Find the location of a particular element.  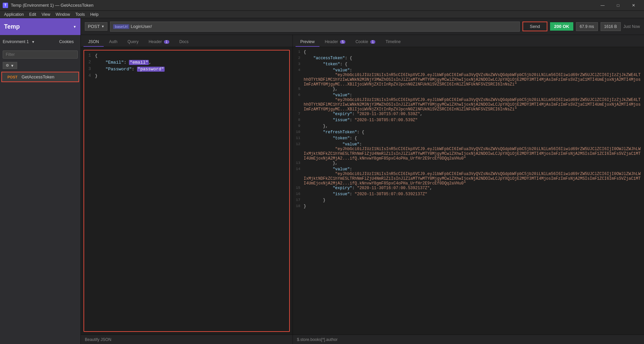

rc-line-6: 6 "value": "eyJhbGci0iJIUzI1NiIsInR5cCI6… is located at coordinates (469, 102).